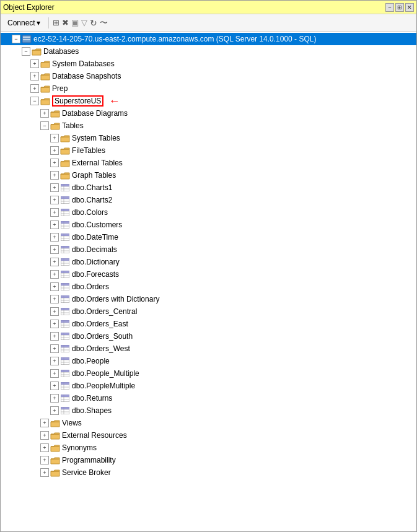 The image size is (417, 532). I want to click on external-tables-expand-btn: +, so click(55, 163).